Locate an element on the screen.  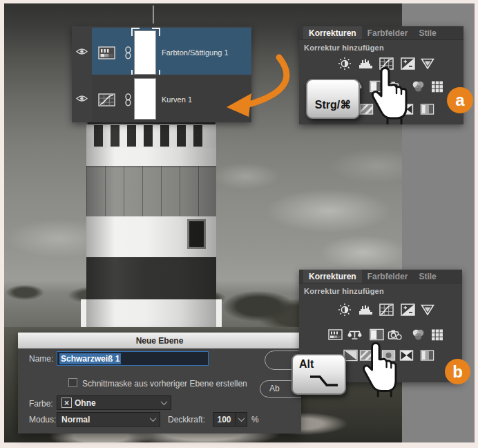
opacity-input: 100 is located at coordinates (224, 419).